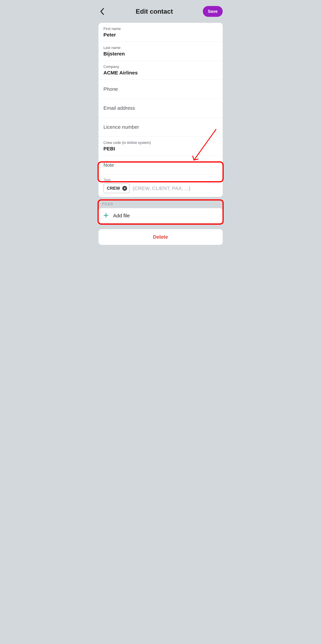 The image size is (321, 644). Describe the element at coordinates (161, 48) in the screenshot. I see `last-name-label: Last name` at that location.